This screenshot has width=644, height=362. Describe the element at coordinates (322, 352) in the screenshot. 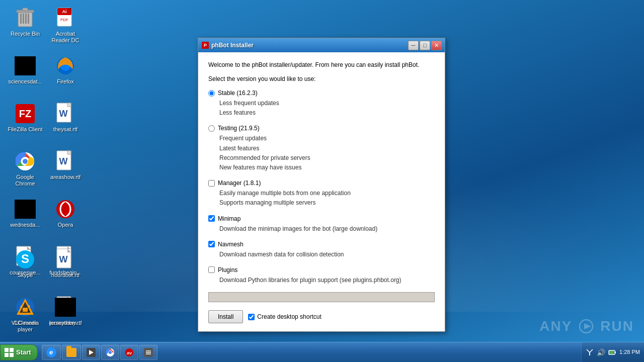

I see `taskbar: Start e` at that location.